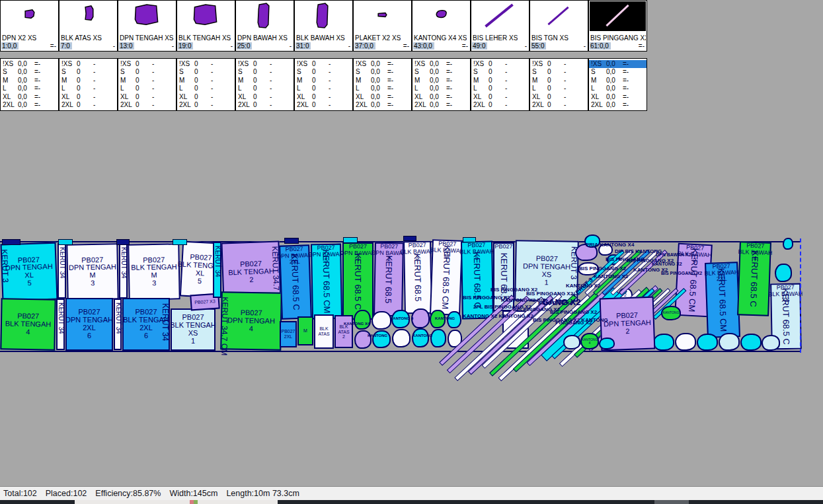 This screenshot has width=823, height=504. I want to click on status-item-efficiency: Efficiency:85.87%, so click(128, 493).